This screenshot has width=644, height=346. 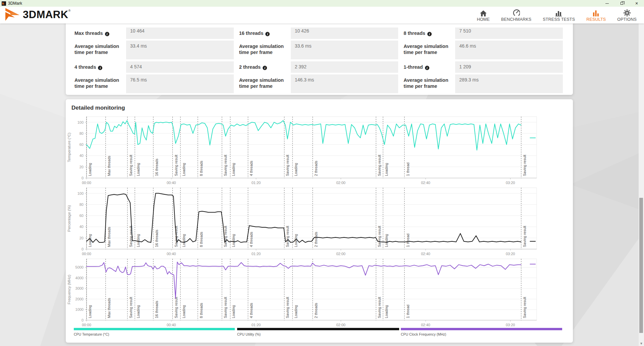 What do you see at coordinates (516, 19) in the screenshot?
I see `nav-label: BENCHMARKS` at bounding box center [516, 19].